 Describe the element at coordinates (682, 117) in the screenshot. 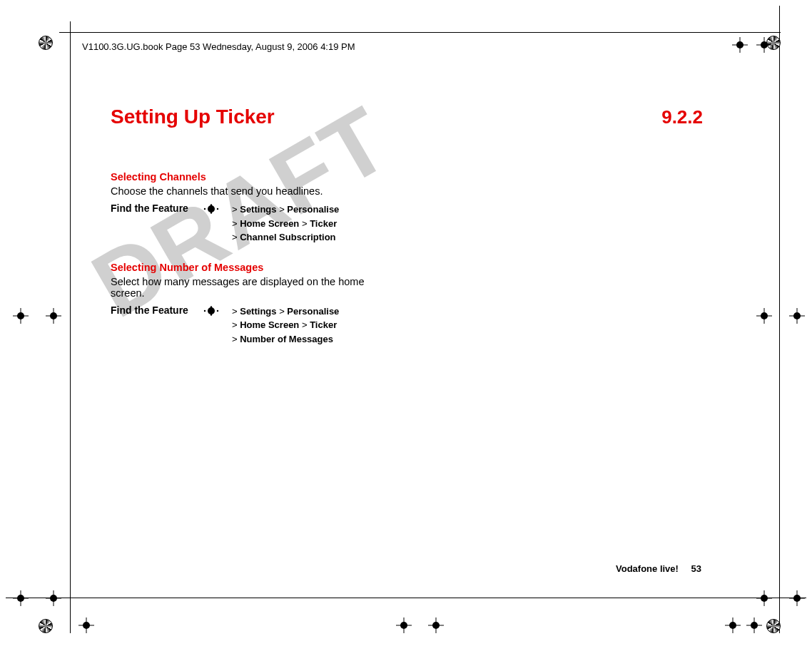

I see `section-number: 9.2.2` at that location.